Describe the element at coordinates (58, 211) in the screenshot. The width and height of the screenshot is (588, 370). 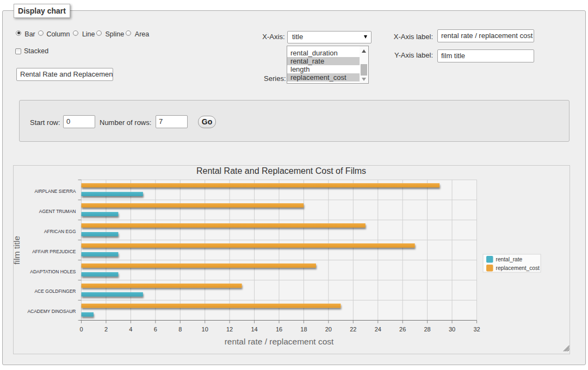
I see `svg-text: AGENT TRUMAN` at that location.